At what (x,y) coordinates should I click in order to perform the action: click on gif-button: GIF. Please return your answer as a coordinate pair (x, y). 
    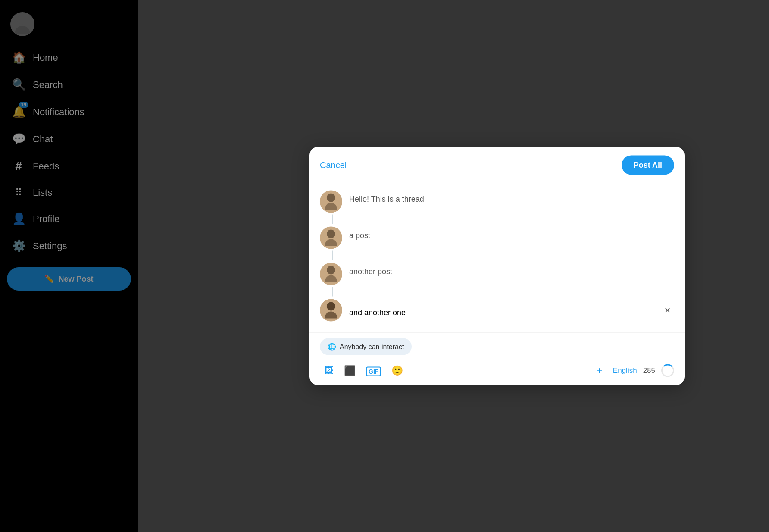
    Looking at the image, I should click on (373, 371).